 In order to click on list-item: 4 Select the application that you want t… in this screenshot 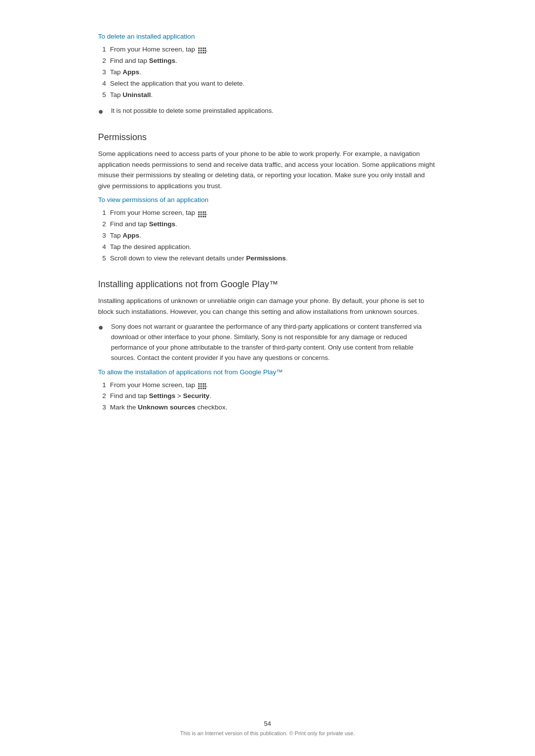, I will do `click(268, 84)`.